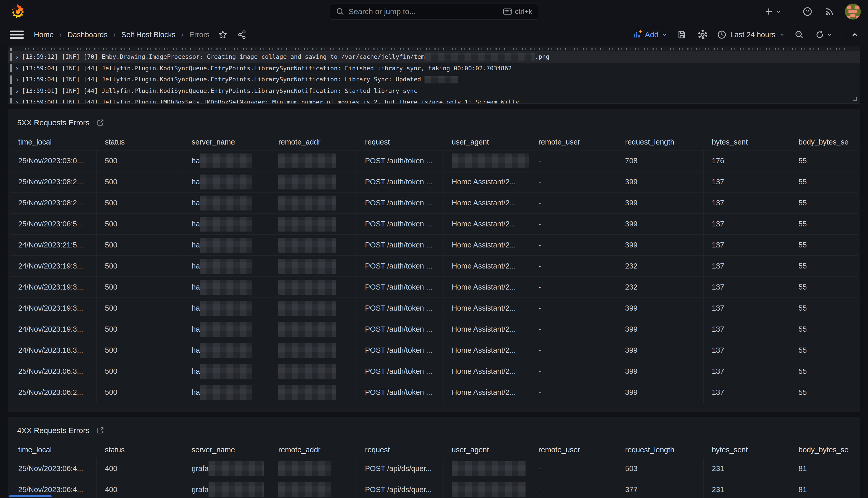 This screenshot has height=498, width=868. What do you see at coordinates (242, 35) in the screenshot?
I see `share-button` at bounding box center [242, 35].